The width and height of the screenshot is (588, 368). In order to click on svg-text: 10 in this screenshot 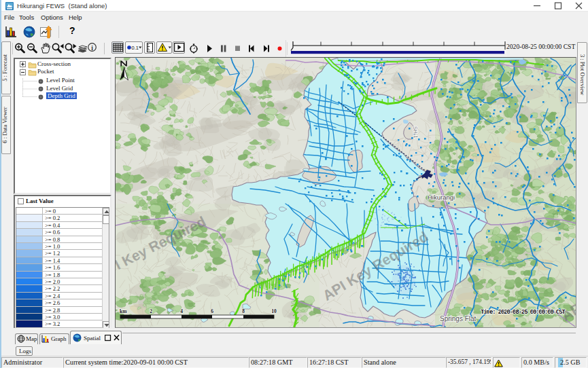, I will do `click(274, 311)`.